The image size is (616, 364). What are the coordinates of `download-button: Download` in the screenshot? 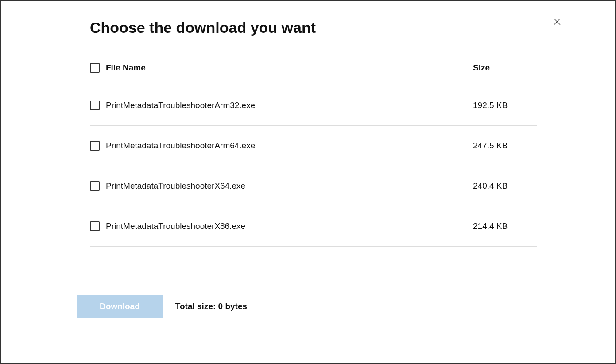 It's located at (120, 306).